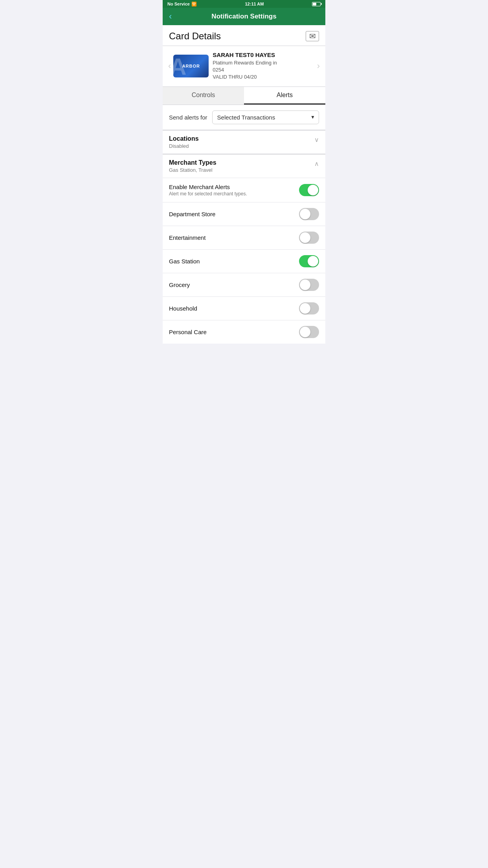 This screenshot has width=488, height=868. What do you see at coordinates (244, 66) in the screenshot?
I see `card-row: ‹ A ARBOR SARAH TEST0 HAYES Platinum Rew…` at bounding box center [244, 66].